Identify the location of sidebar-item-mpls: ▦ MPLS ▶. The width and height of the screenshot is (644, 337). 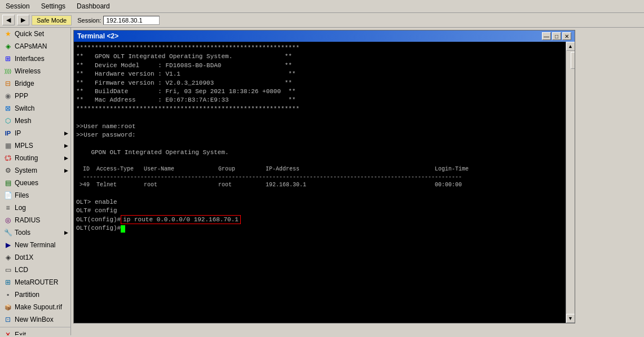
(35, 146).